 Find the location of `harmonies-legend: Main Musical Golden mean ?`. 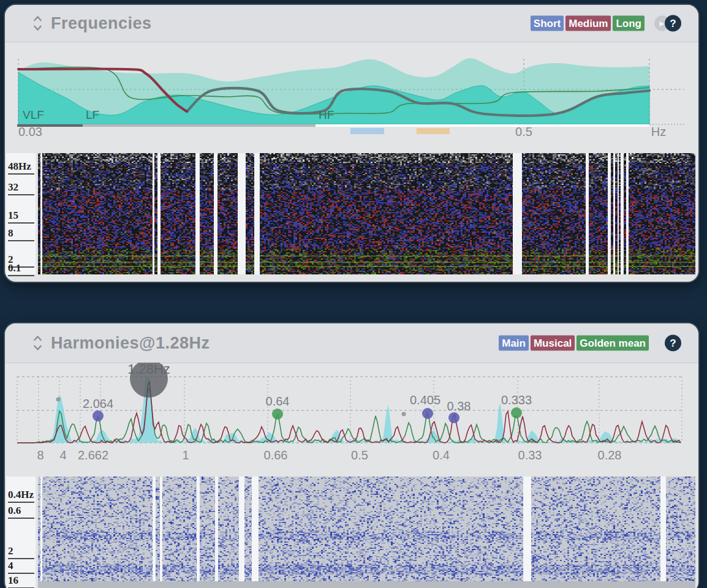

harmonies-legend: Main Musical Golden mean ? is located at coordinates (589, 343).